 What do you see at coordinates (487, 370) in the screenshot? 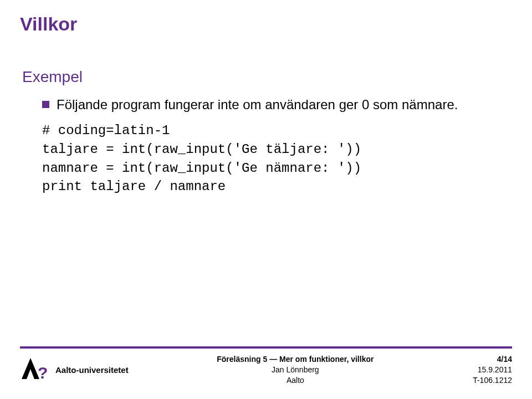
I see `date: 15.9.2011` at bounding box center [487, 370].